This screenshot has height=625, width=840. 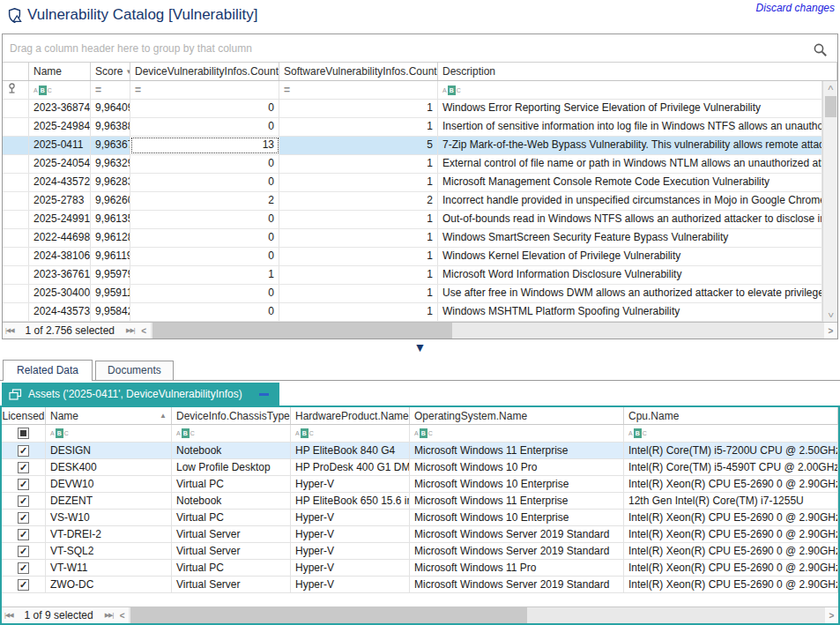 I want to click on cell-chassis-type: Notebook, so click(x=231, y=501).